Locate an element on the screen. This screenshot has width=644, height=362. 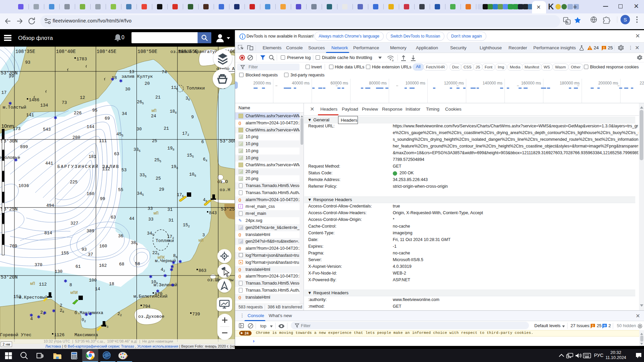
svg-text: 95 is located at coordinates (95, 111).